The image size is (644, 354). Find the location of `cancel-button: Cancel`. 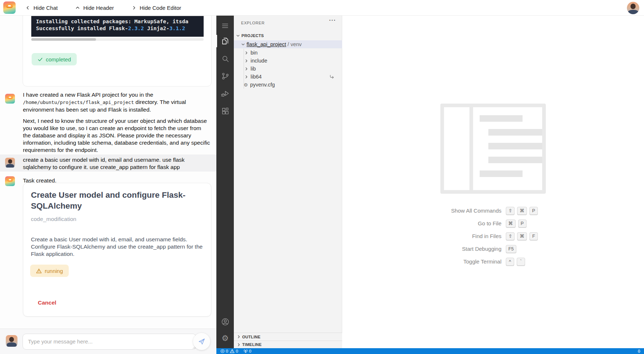

cancel-button: Cancel is located at coordinates (47, 303).